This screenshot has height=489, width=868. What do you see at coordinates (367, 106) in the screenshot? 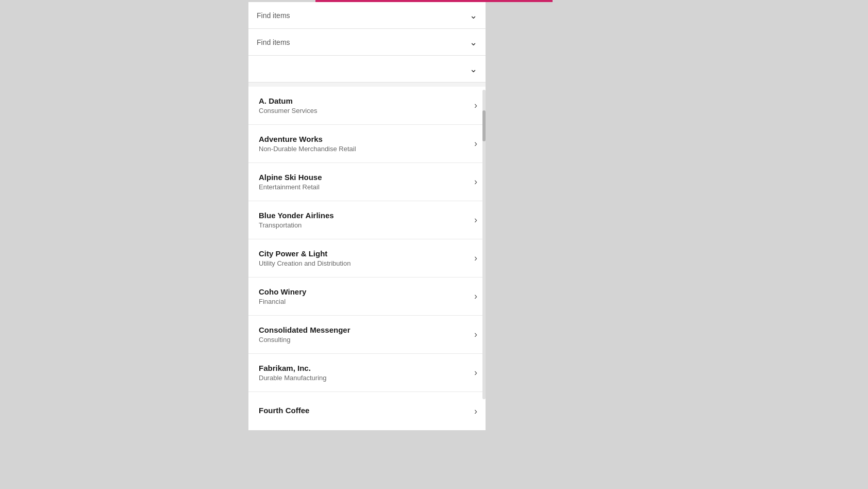
I see `list-item-a-datum: A. Datum Consumer Services ›` at bounding box center [367, 106].